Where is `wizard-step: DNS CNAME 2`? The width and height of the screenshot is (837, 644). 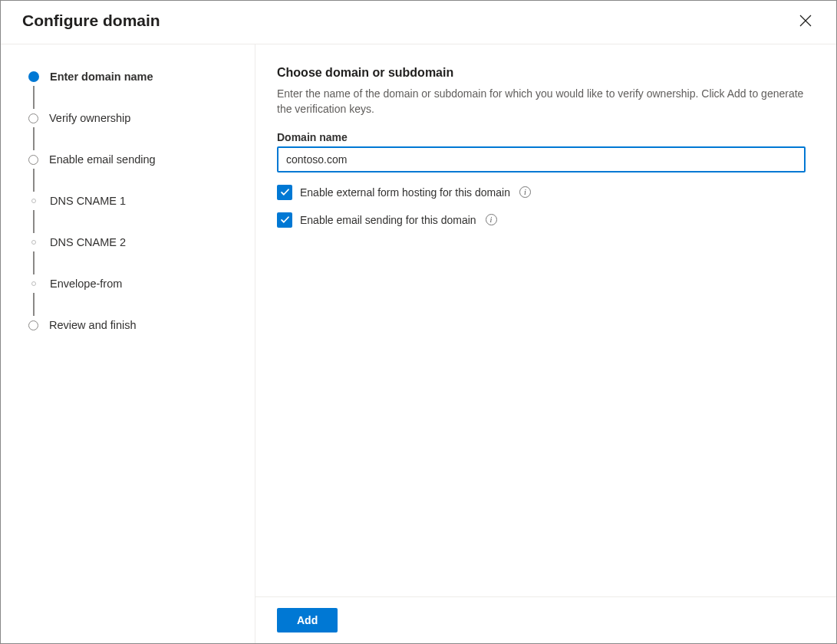 wizard-step: DNS CNAME 2 is located at coordinates (133, 242).